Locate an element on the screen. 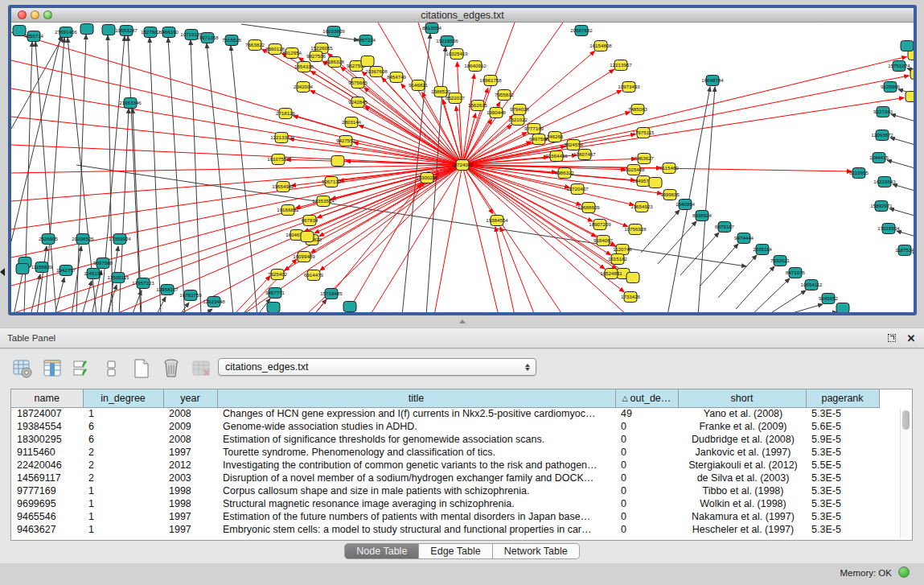  cell-name: 9465546 is located at coordinates (47, 517).